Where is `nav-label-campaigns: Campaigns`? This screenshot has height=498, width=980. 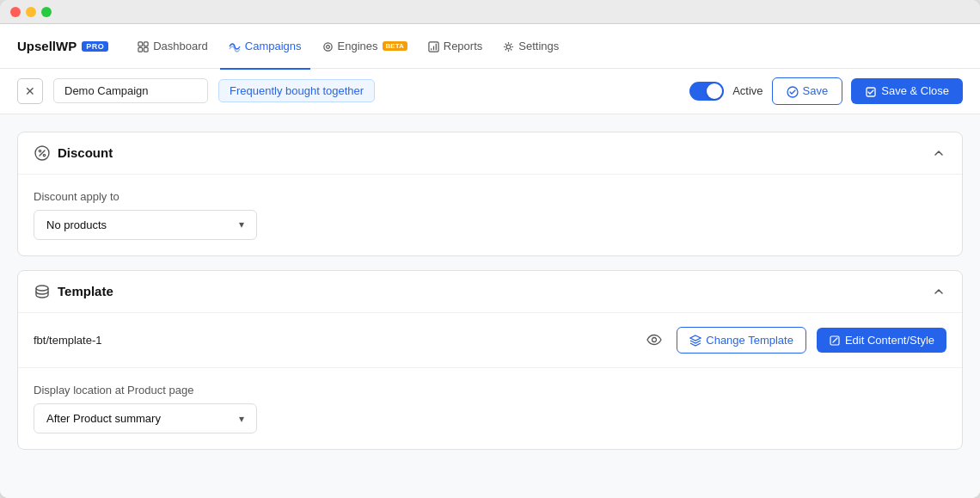
nav-label-campaigns: Campaigns is located at coordinates (273, 46).